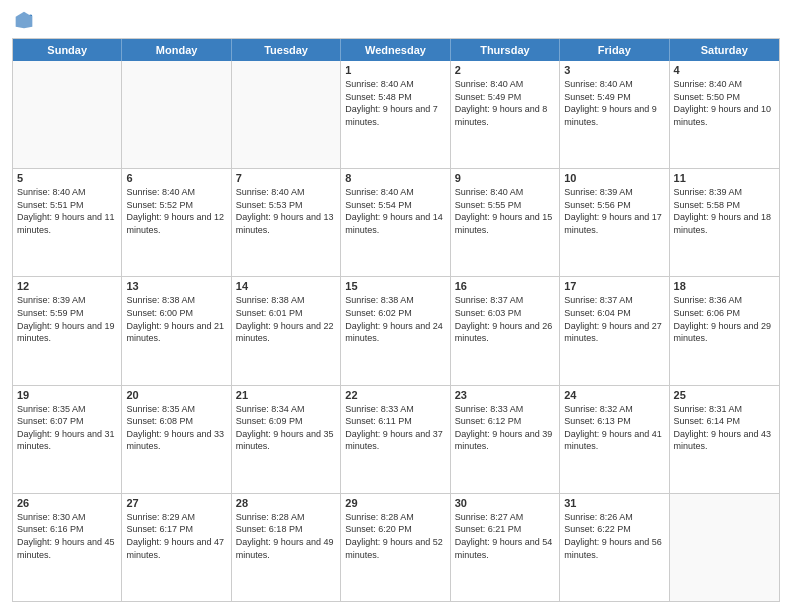 The height and width of the screenshot is (612, 792). I want to click on day-number: 4, so click(724, 70).